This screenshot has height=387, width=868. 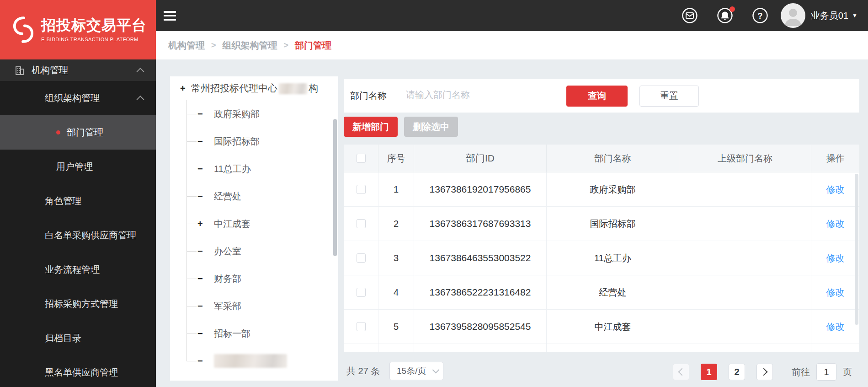 I want to click on tree-node-redacted: −, so click(x=254, y=361).